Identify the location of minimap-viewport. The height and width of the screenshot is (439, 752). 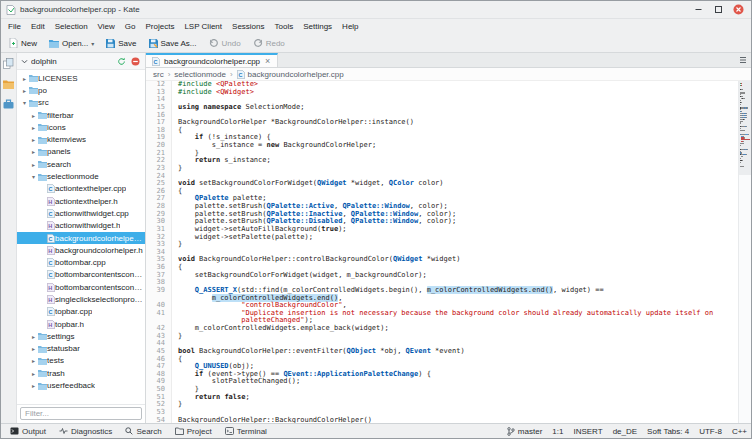
(745, 128).